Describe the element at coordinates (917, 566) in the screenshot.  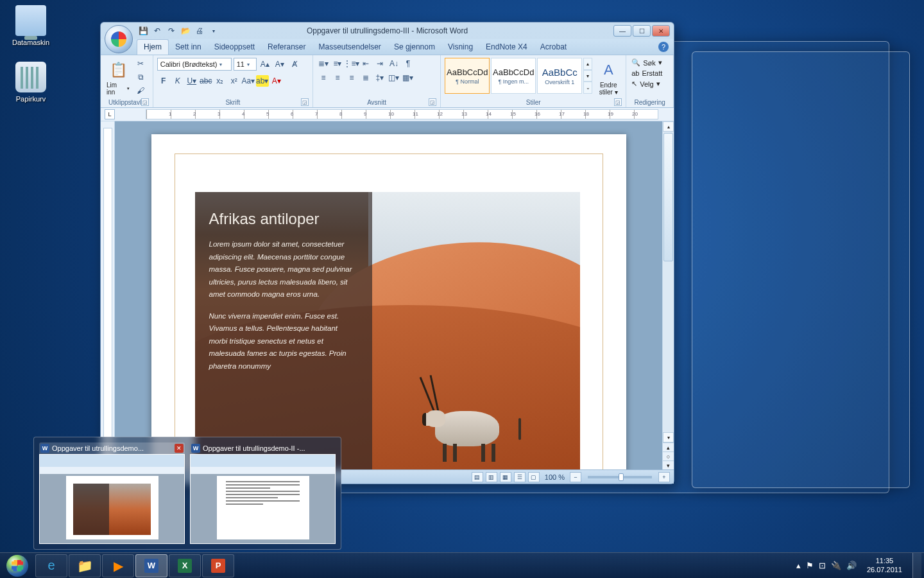
I see `show-desktop-button` at that location.